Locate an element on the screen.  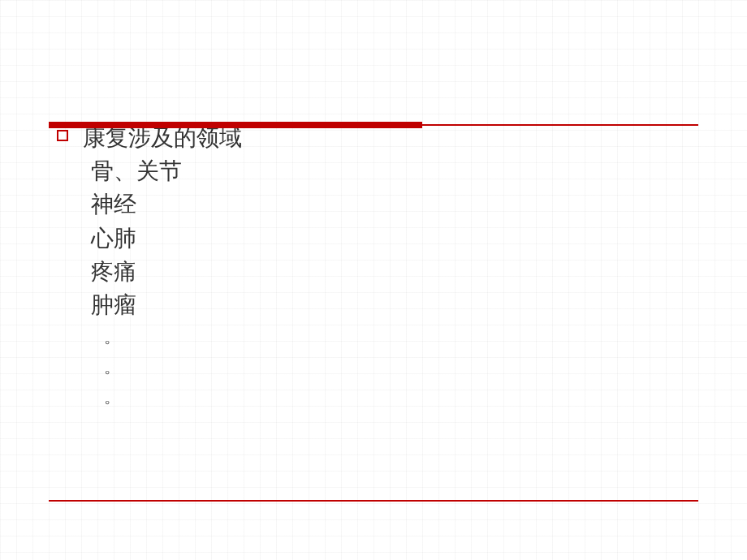
bottom-divider-line is located at coordinates (374, 501).